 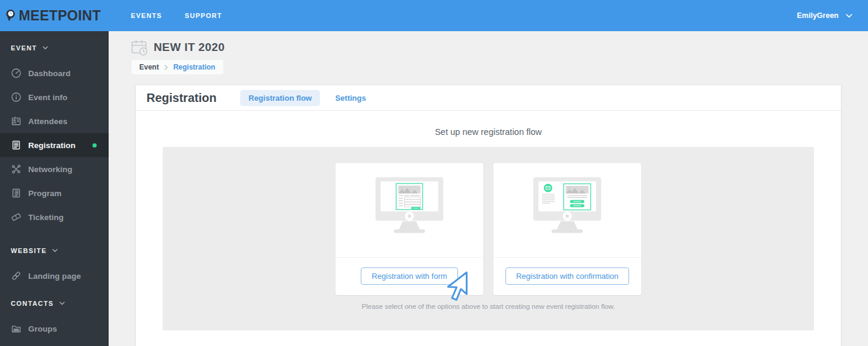 What do you see at coordinates (16, 276) in the screenshot?
I see `link-icon` at bounding box center [16, 276].